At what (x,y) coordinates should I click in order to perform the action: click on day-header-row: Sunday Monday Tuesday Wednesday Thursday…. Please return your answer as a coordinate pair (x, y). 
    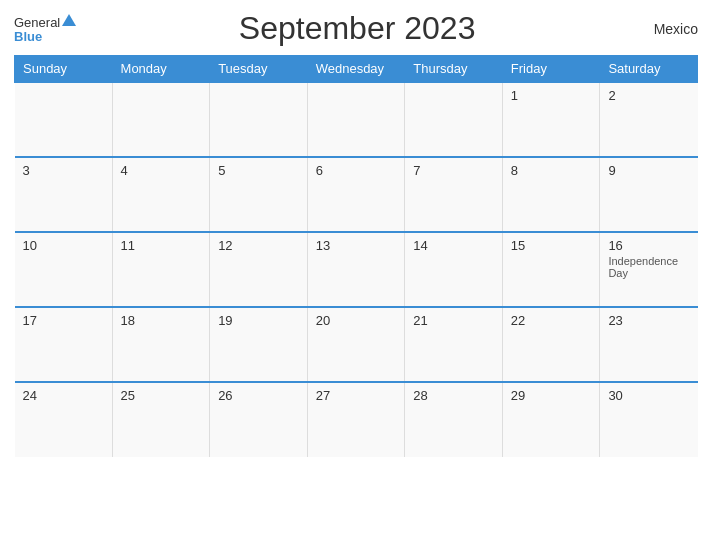
    Looking at the image, I should click on (356, 70).